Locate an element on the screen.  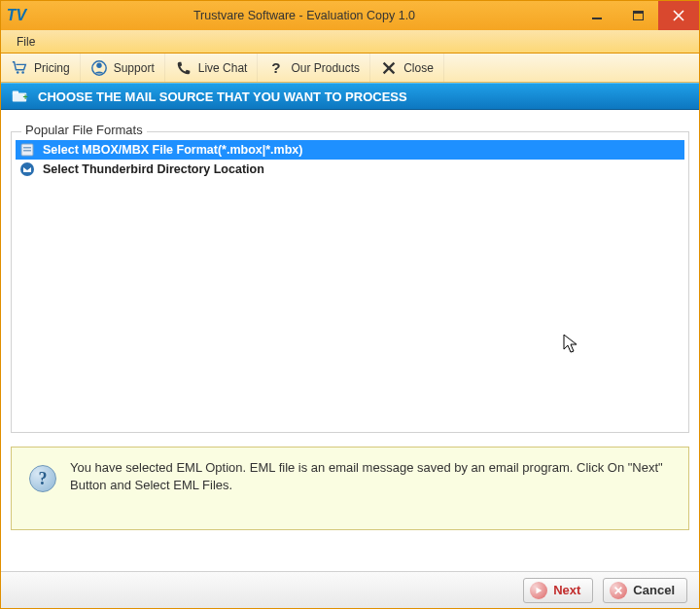
thunderbird-icon is located at coordinates (27, 169).